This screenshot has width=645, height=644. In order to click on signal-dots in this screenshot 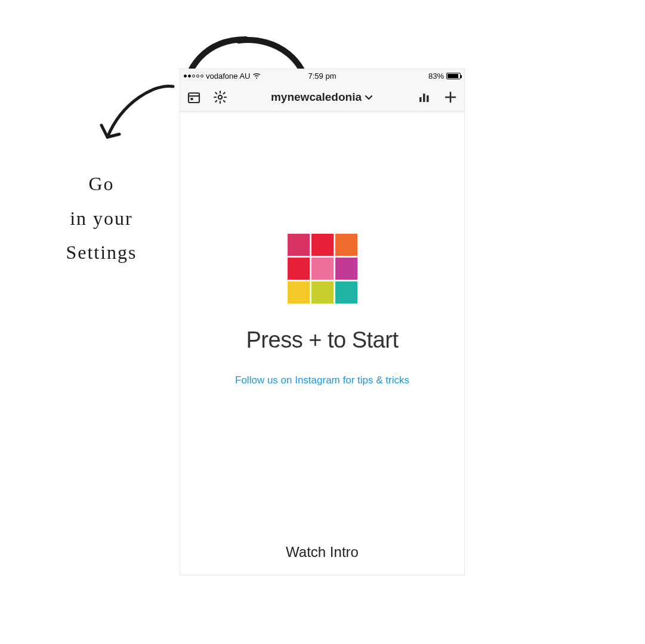, I will do `click(193, 76)`.